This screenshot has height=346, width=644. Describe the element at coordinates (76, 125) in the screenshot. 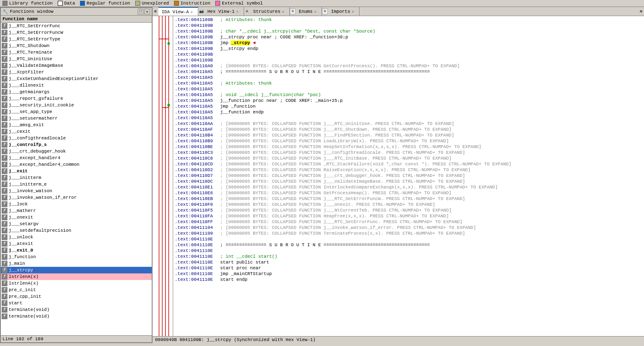

I see `func-item: fj___amsg_exit` at that location.